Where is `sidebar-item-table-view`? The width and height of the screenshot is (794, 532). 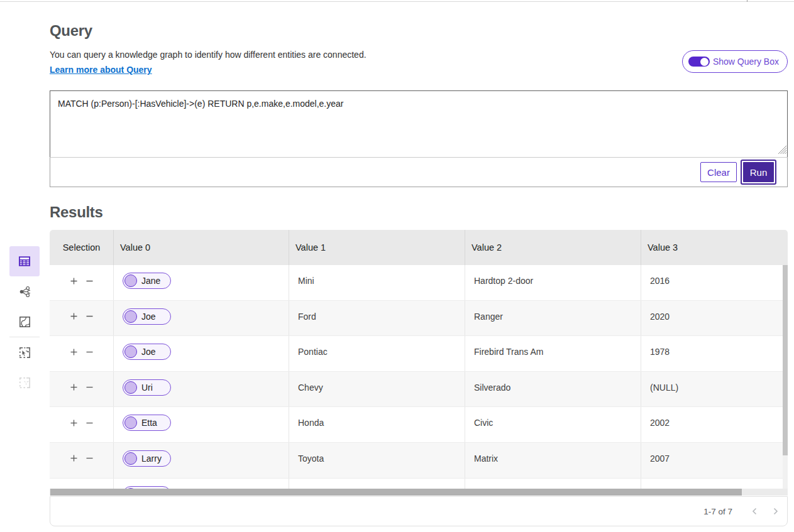 sidebar-item-table-view is located at coordinates (25, 261).